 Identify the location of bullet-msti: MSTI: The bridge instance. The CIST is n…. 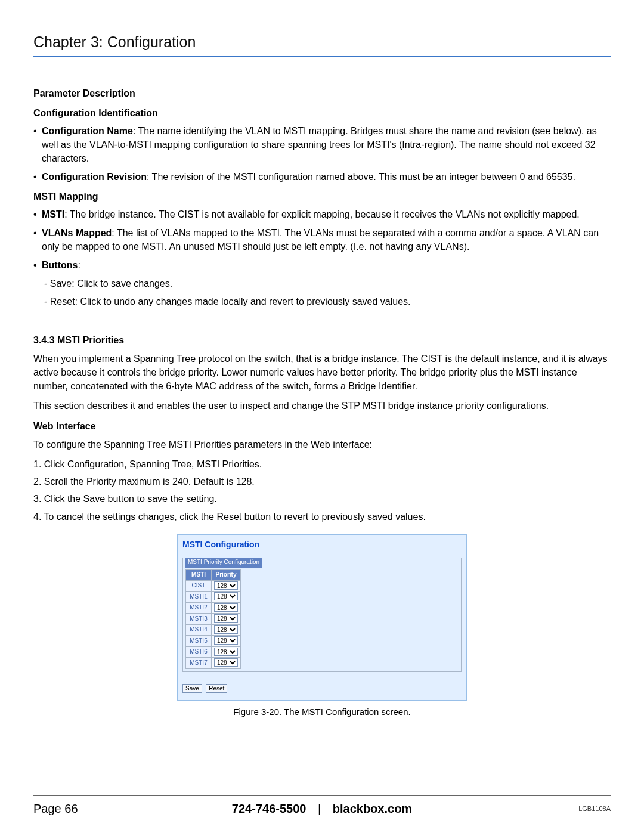
(322, 215).